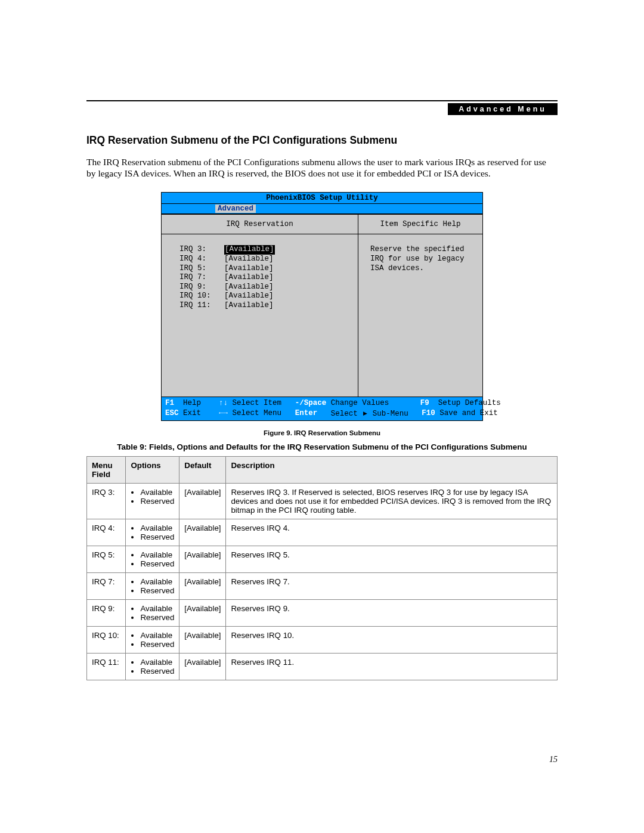 Image resolution: width=644 pixels, height=833 pixels. What do you see at coordinates (169, 403) in the screenshot?
I see `key-f1: F1` at bounding box center [169, 403].